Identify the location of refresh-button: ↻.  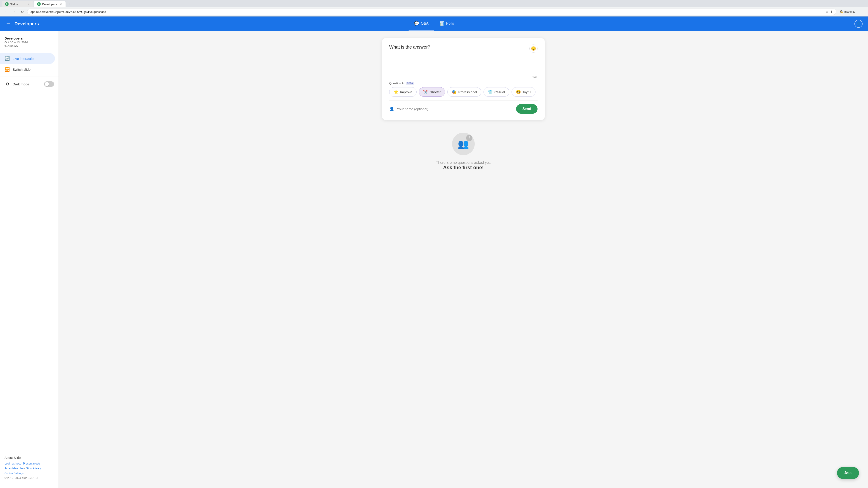
(22, 11).